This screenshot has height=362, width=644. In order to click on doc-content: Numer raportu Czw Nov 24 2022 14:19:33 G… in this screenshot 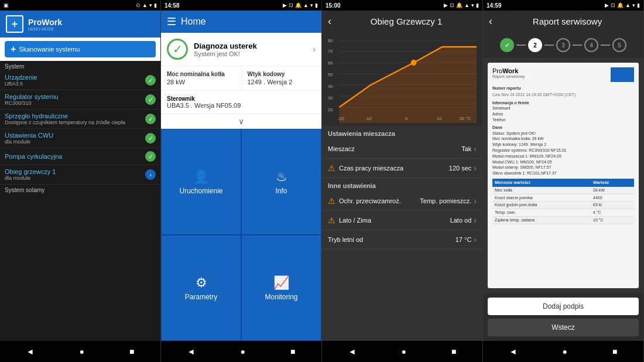, I will do `click(563, 155)`.